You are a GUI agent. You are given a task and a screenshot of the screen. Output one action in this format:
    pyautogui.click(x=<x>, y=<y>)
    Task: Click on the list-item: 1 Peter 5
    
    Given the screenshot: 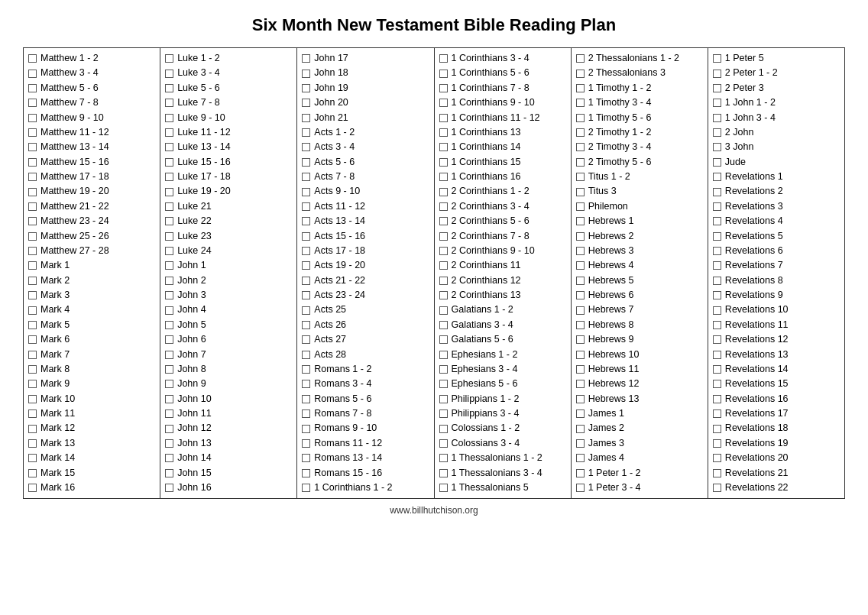 What is the action you would take?
    pyautogui.click(x=776, y=58)
    